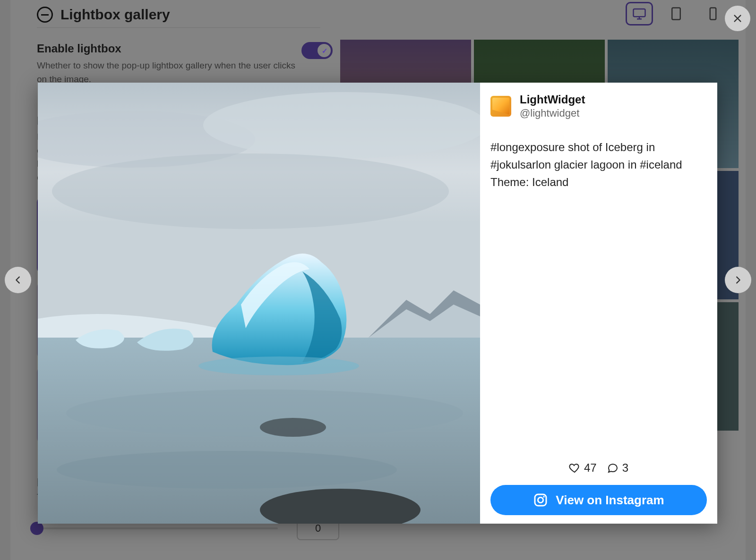  I want to click on heart-icon, so click(575, 468).